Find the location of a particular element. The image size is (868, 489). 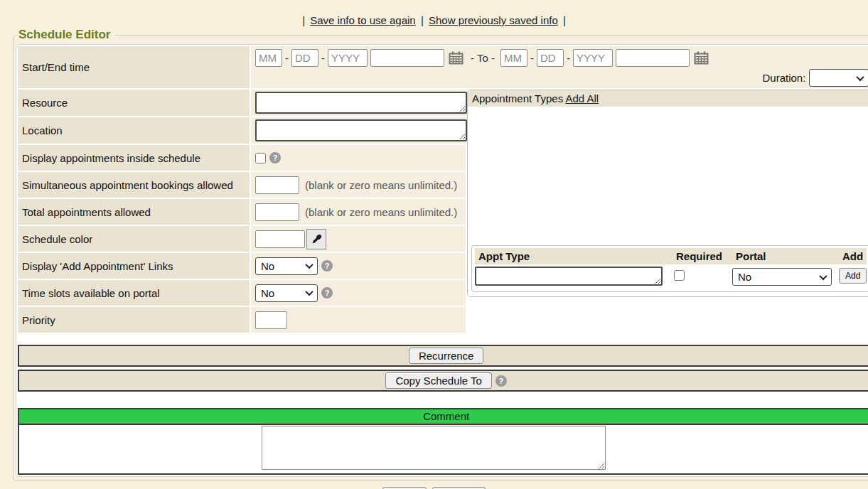

portal-time-slots-row: Time slots available on portal No ? is located at coordinates (242, 293).